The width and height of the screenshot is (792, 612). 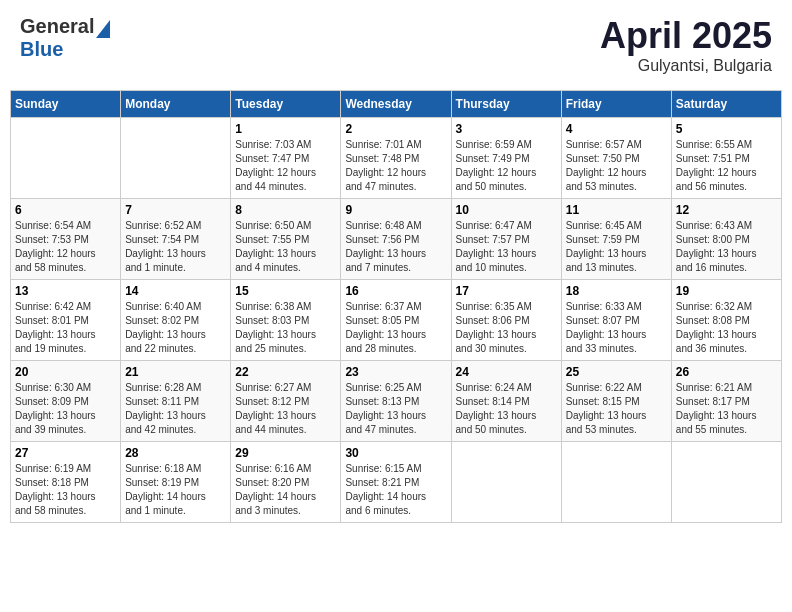 I want to click on calendar-week-row: 27Sunrise: 6:19 AM Sunset: 8:18 PM Dayli…, so click(x=396, y=482).